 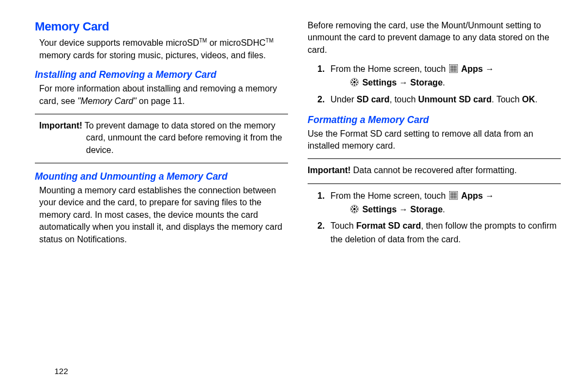 What do you see at coordinates (433, 170) in the screenshot?
I see `text-segment: Data cannot be recovered after formattin…` at bounding box center [433, 170].